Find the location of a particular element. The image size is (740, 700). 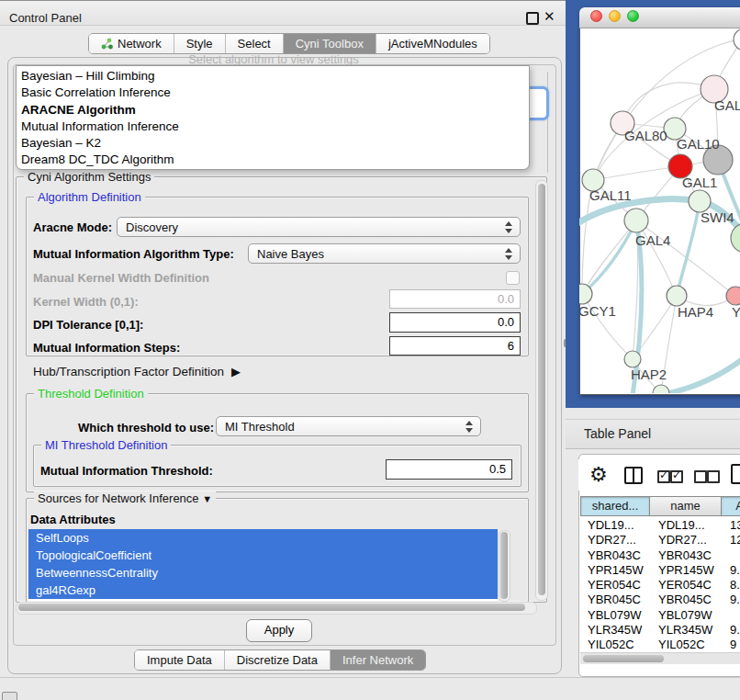

hub-transcription-expander: Hub/Transcription Factor Definition▶ is located at coordinates (137, 371).